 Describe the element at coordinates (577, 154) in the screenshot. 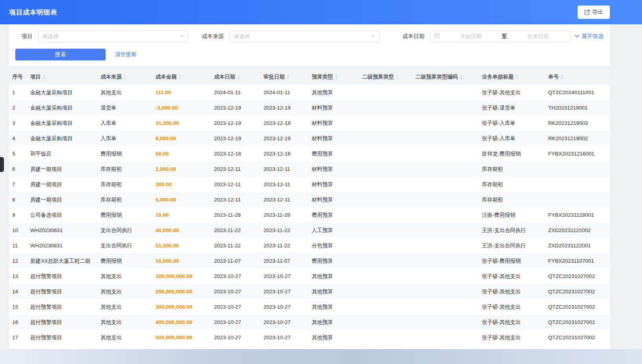

I see `table-cell: FYBX20231216001` at that location.